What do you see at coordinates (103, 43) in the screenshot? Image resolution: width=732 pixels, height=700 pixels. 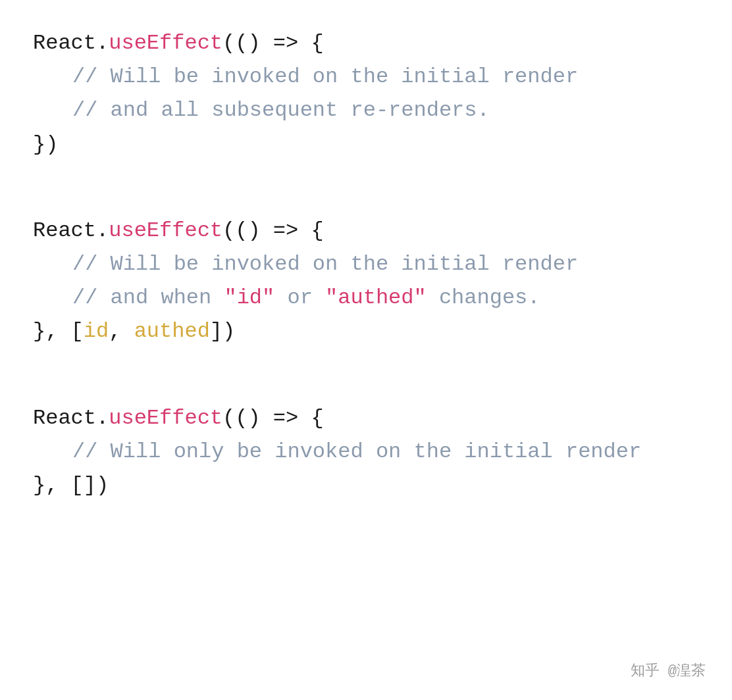 I see `code-part-1-1-2: .` at bounding box center [103, 43].